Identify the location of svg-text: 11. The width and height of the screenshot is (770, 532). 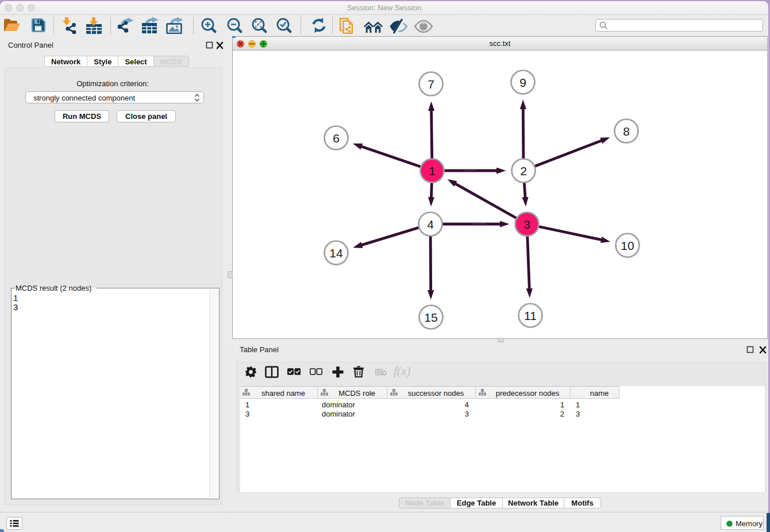
(530, 316).